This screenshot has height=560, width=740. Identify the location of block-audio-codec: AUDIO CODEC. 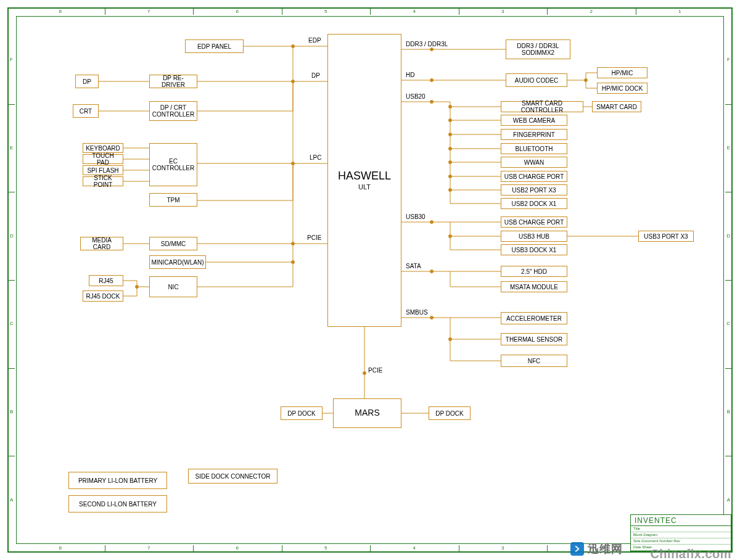
(536, 80).